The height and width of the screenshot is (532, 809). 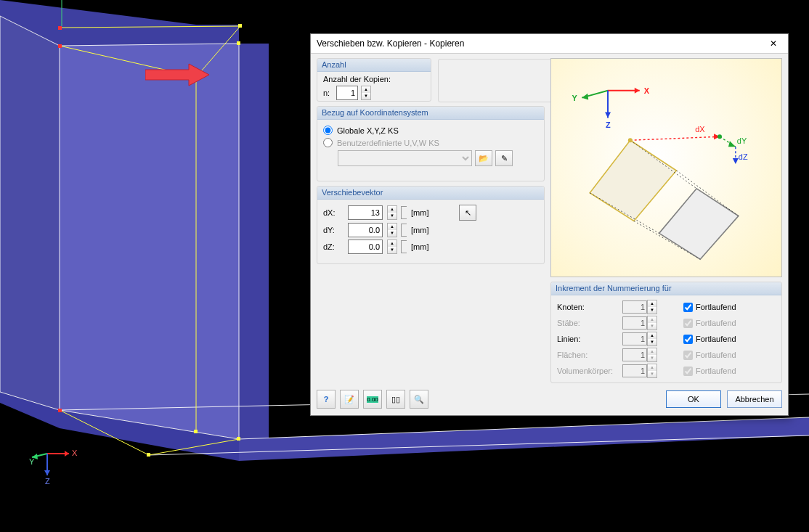 What do you see at coordinates (392, 230) in the screenshot?
I see `dy-spinner: ▲▼` at bounding box center [392, 230].